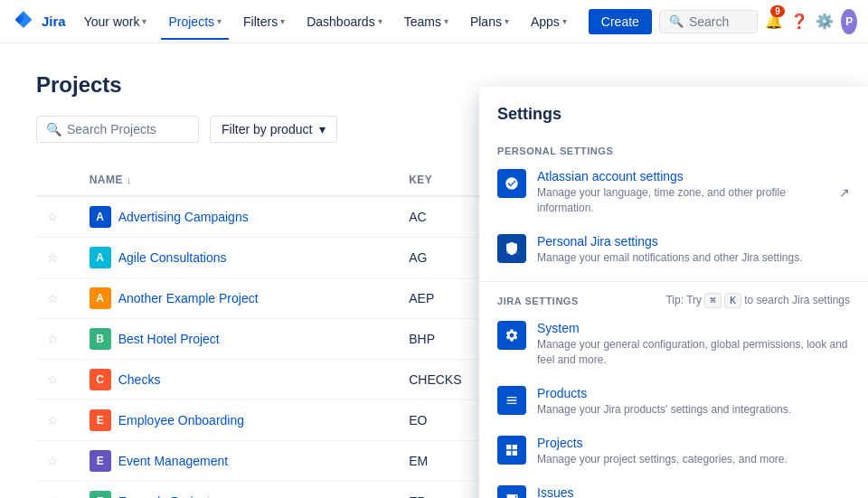 The image size is (868, 498). I want to click on project-name-link: Event Management, so click(174, 461).